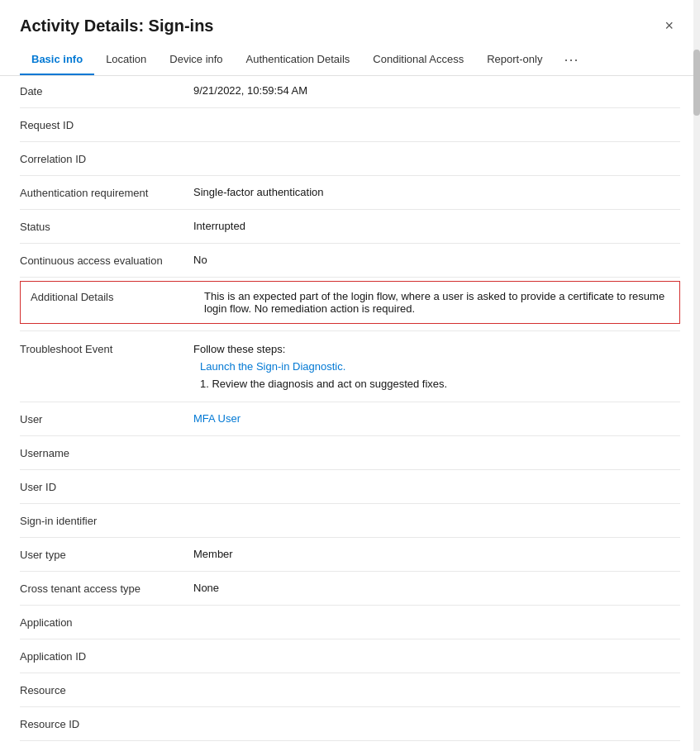 The image size is (700, 751). I want to click on field-request-id: Request ID, so click(350, 125).